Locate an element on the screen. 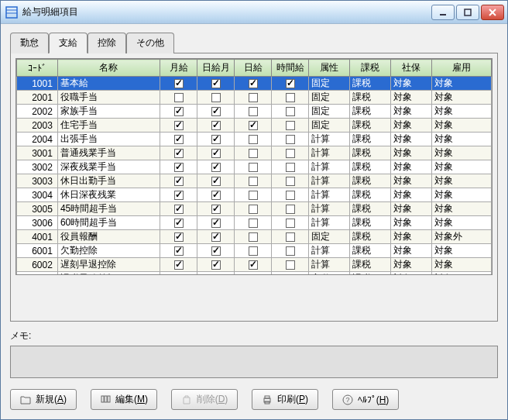 This screenshot has height=420, width=508. col-social: 社保 is located at coordinates (412, 68).